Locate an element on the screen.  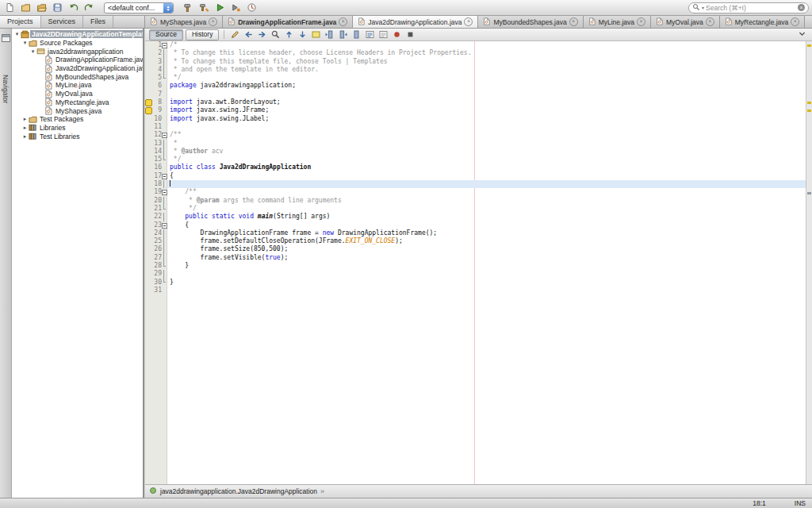
tree-item: MyShapes.java is located at coordinates (78, 111).